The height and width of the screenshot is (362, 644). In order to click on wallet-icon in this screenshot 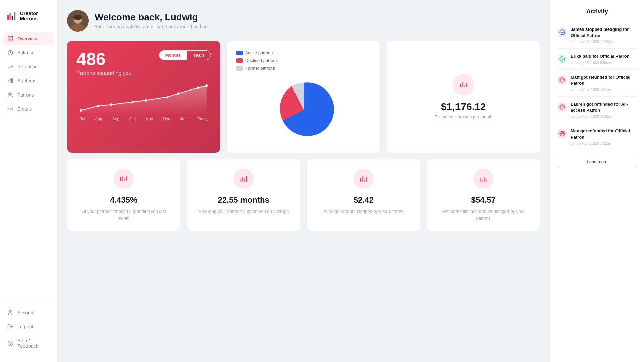, I will do `click(10, 53)`.